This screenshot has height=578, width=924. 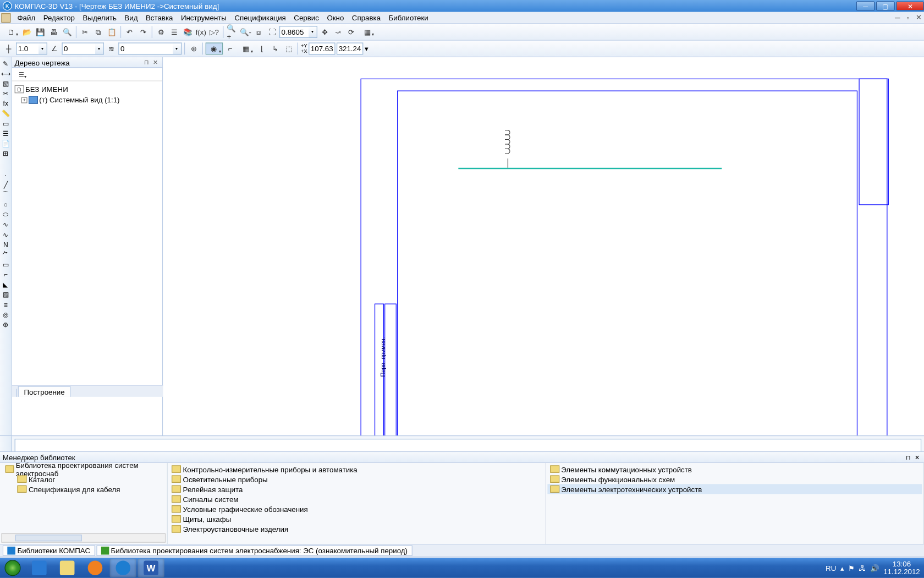 What do you see at coordinates (6, 195) in the screenshot?
I see `arc-icon: ⌒` at bounding box center [6, 195].